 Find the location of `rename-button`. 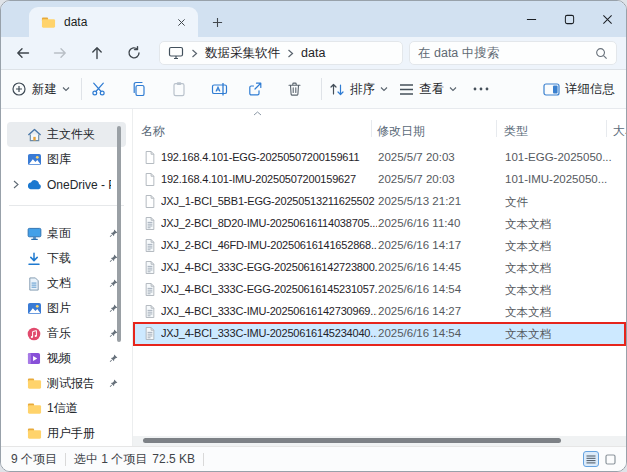

rename-button is located at coordinates (219, 89).